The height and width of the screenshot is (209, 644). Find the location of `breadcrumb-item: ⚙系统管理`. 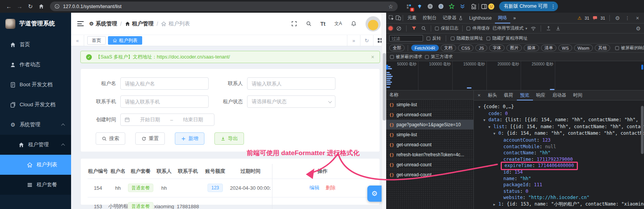

breadcrumb-item: ⚙系统管理 is located at coordinates (103, 24).